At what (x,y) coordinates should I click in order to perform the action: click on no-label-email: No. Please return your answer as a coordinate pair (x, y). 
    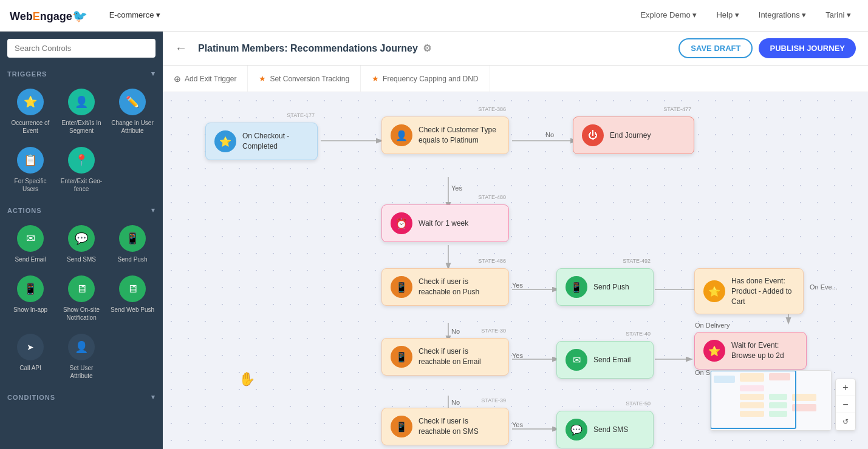
    Looking at the image, I should click on (456, 402).